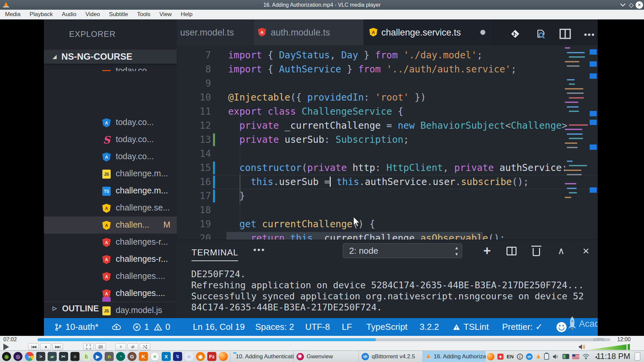 The height and width of the screenshot is (362, 644). I want to click on file-item, so click(110, 297).